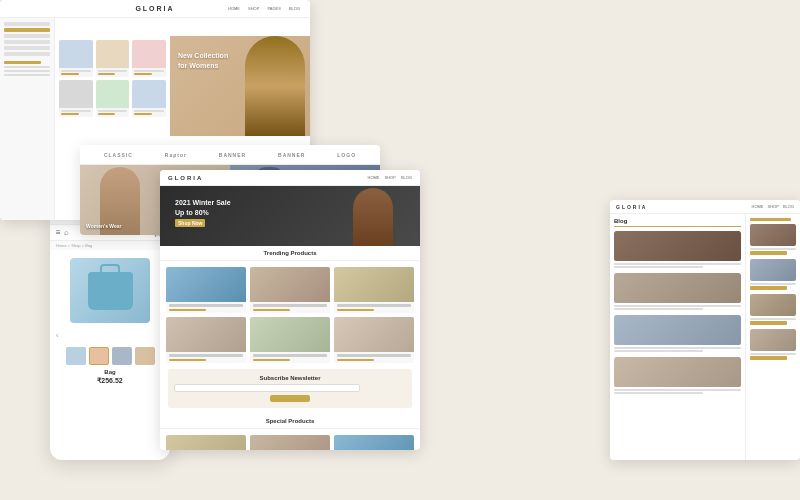  I want to click on ss-main-header: GLORIA HOME SHOP PAGES BLOG, so click(155, 9).